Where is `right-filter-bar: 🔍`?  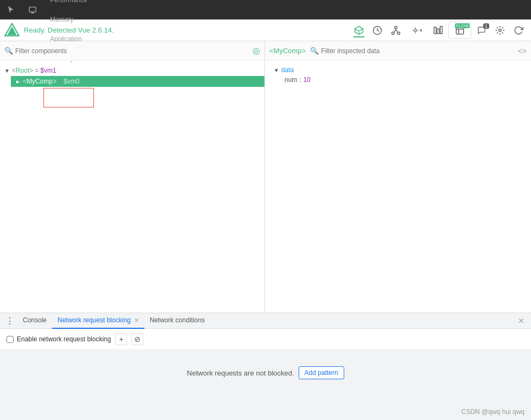
right-filter-bar: 🔍 is located at coordinates (412, 51).